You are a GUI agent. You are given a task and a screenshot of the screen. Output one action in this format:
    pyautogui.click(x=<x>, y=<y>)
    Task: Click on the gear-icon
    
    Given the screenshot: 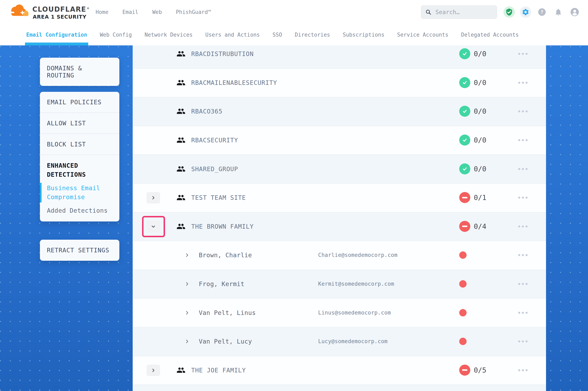 What is the action you would take?
    pyautogui.click(x=526, y=12)
    